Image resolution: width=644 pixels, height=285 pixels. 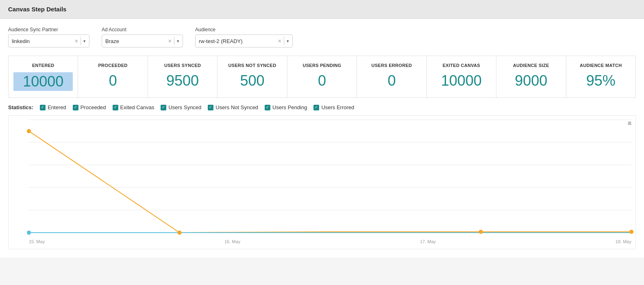 I want to click on stat-item-0: Entered, so click(x=53, y=107).